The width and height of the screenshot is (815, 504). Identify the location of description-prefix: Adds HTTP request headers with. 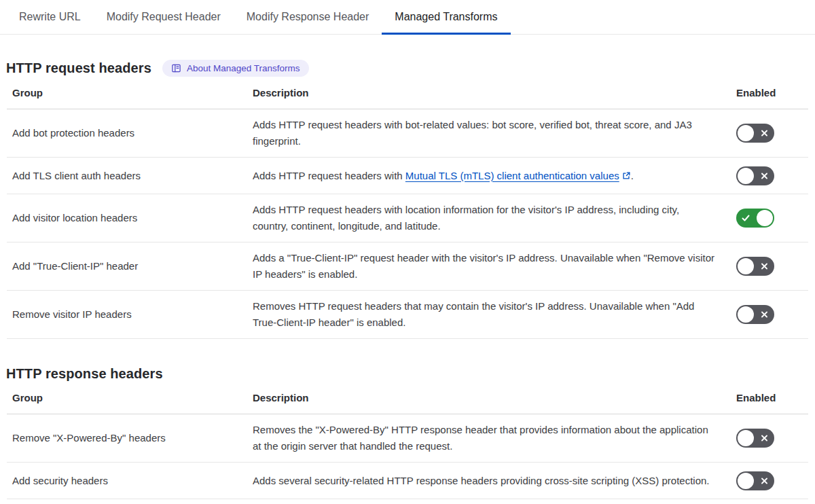
(329, 175).